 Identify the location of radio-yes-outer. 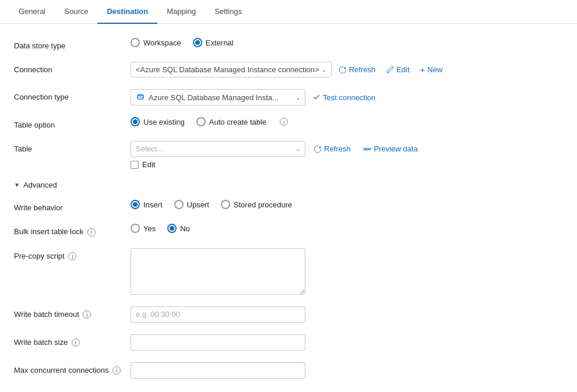
(135, 228).